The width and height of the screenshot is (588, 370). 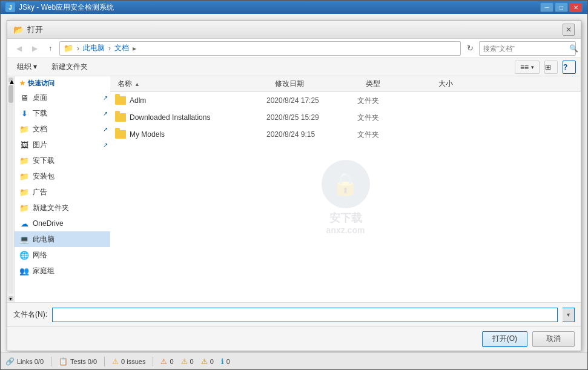 I want to click on guanggao-icon: 📁, so click(x=24, y=192).